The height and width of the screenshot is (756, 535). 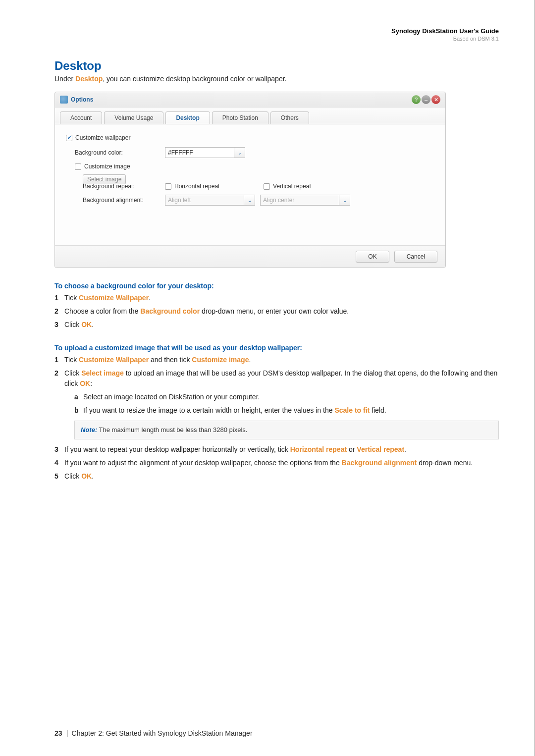 What do you see at coordinates (276, 66) in the screenshot?
I see `section-title: Desktop` at bounding box center [276, 66].